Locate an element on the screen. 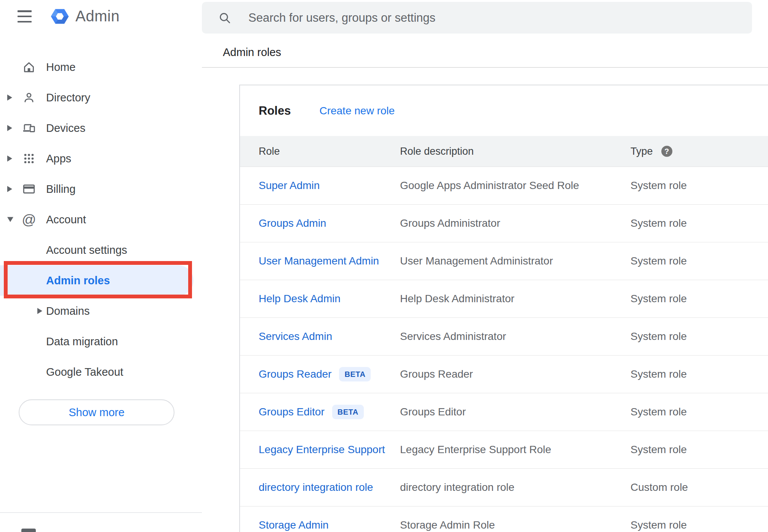  table-row: Legacy Enterprise SupportLegacy Enterpri… is located at coordinates (504, 450).